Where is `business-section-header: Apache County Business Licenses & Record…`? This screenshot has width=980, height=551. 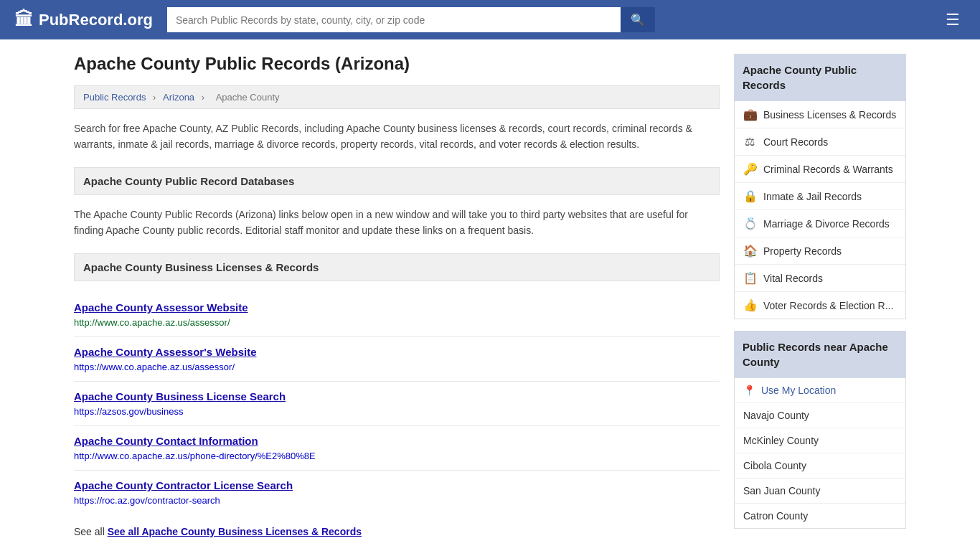 business-section-header: Apache County Business Licenses & Record… is located at coordinates (397, 267).